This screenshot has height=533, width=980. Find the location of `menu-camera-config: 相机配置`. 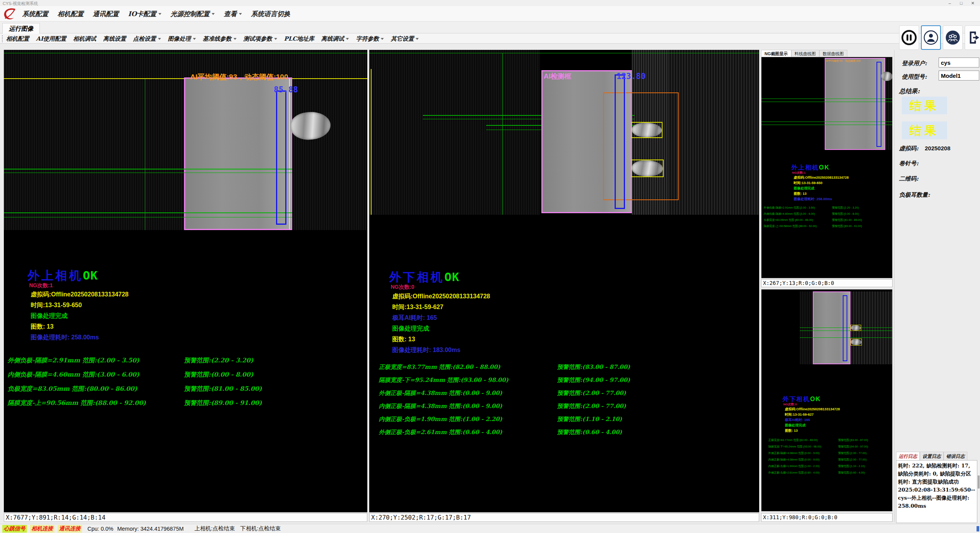

menu-camera-config: 相机配置 is located at coordinates (71, 14).